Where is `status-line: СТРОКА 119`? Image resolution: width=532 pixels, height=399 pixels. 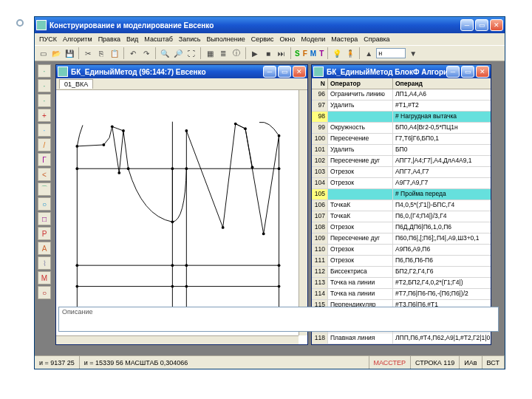
status-line: СТРОКА 119 is located at coordinates (435, 362).